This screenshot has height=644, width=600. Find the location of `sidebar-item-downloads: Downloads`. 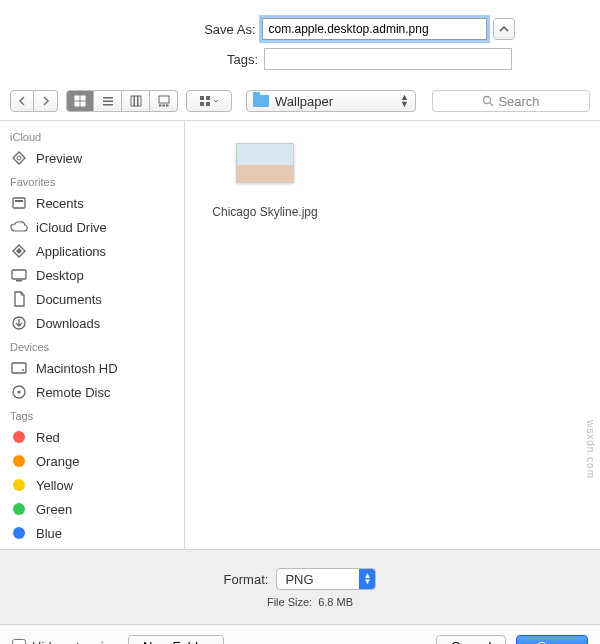

sidebar-item-downloads: Downloads is located at coordinates (92, 323).